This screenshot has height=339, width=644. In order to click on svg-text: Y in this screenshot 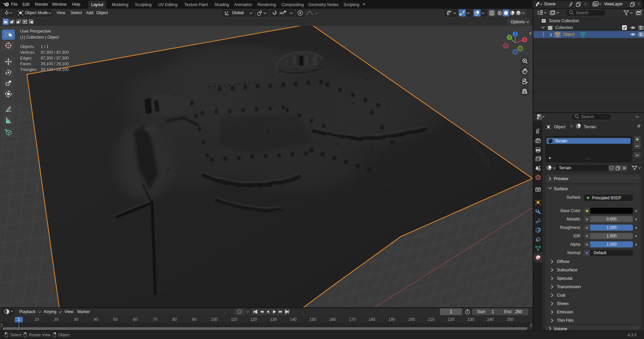, I will do `click(510, 38)`.